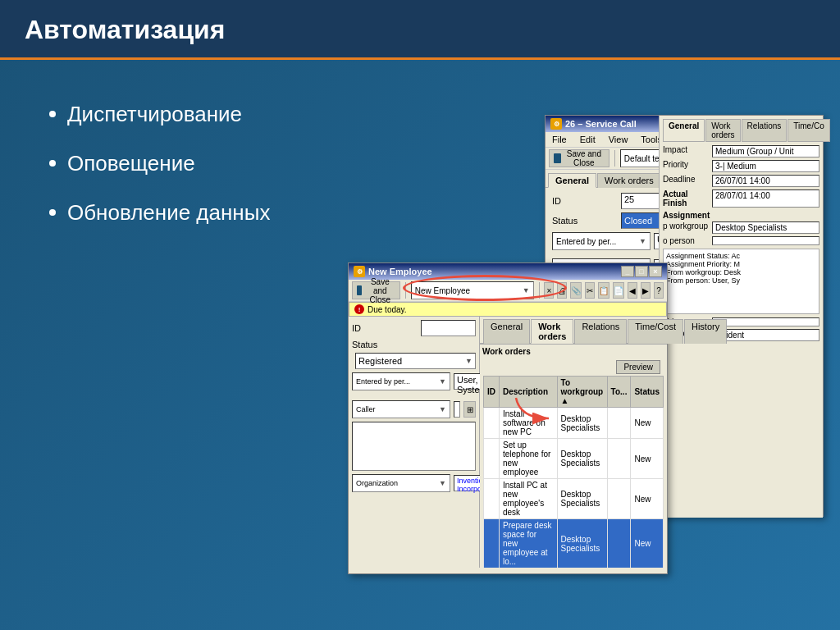 This screenshot has height=630, width=840. What do you see at coordinates (559, 139) in the screenshot?
I see `menu-file: File` at bounding box center [559, 139].